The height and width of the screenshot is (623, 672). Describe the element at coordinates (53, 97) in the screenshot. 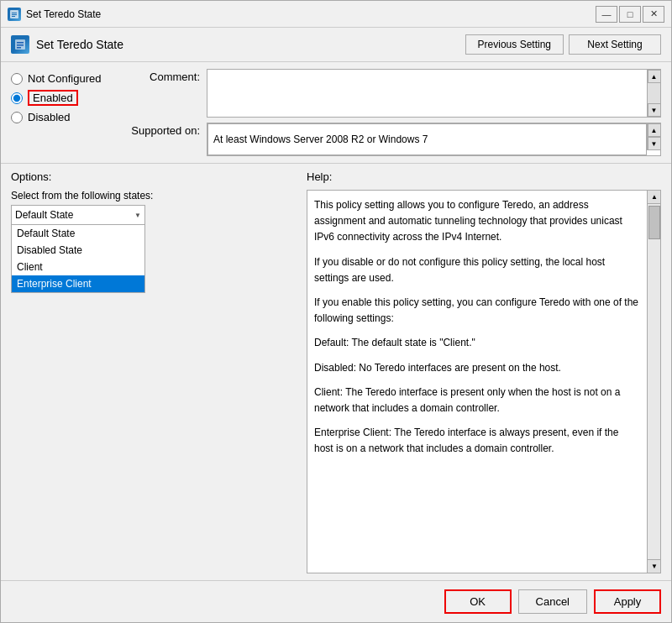

I see `enabled-label: Enabled` at that location.